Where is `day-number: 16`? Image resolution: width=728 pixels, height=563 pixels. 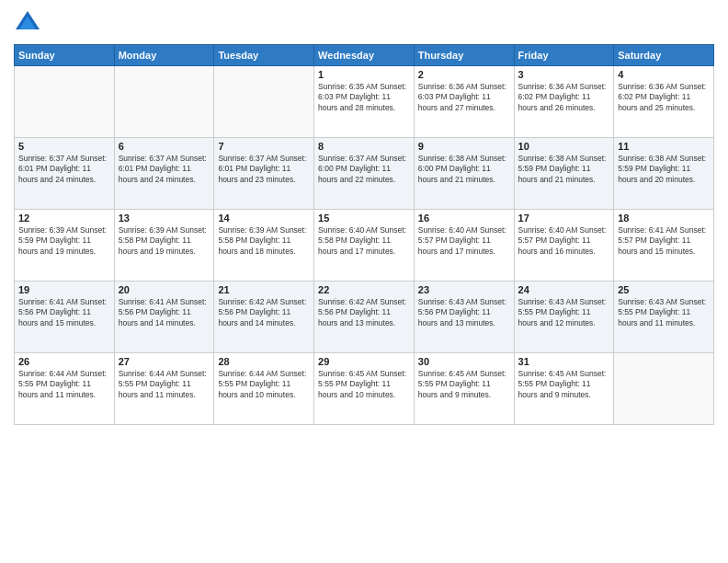 day-number: 16 is located at coordinates (464, 218).